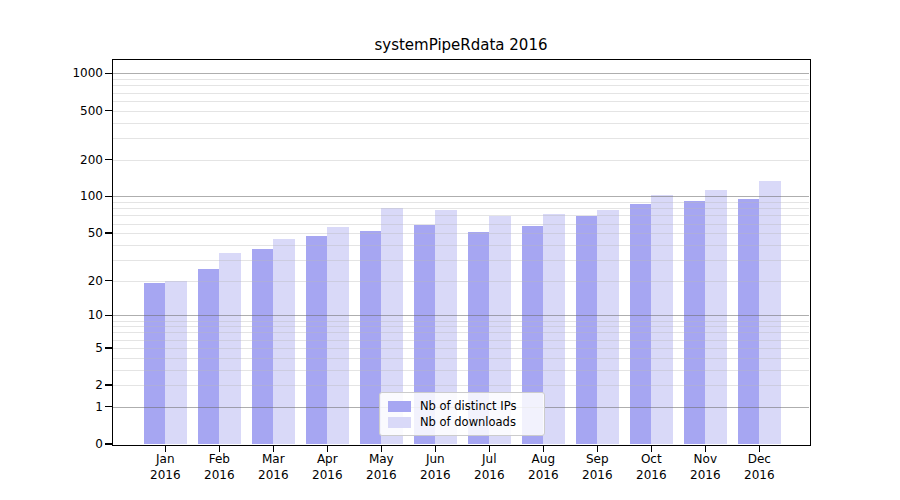  What do you see at coordinates (760, 449) in the screenshot?
I see `x-axis-tick-mark-dec` at bounding box center [760, 449].